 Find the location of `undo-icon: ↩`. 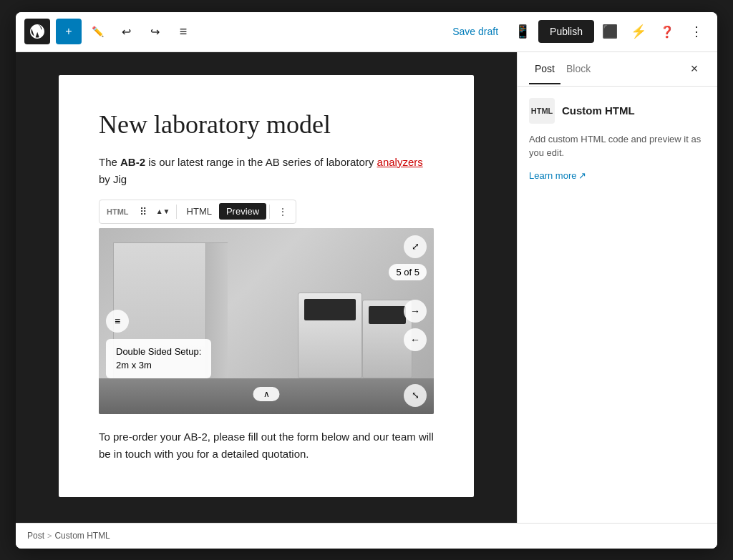

undo-icon: ↩ is located at coordinates (126, 31).